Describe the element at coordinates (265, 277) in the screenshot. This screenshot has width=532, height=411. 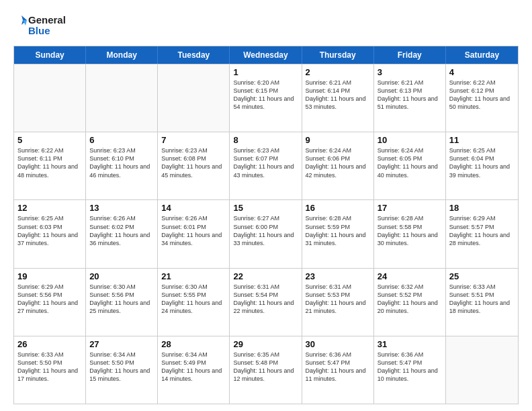
I see `day-number: 22` at that location.